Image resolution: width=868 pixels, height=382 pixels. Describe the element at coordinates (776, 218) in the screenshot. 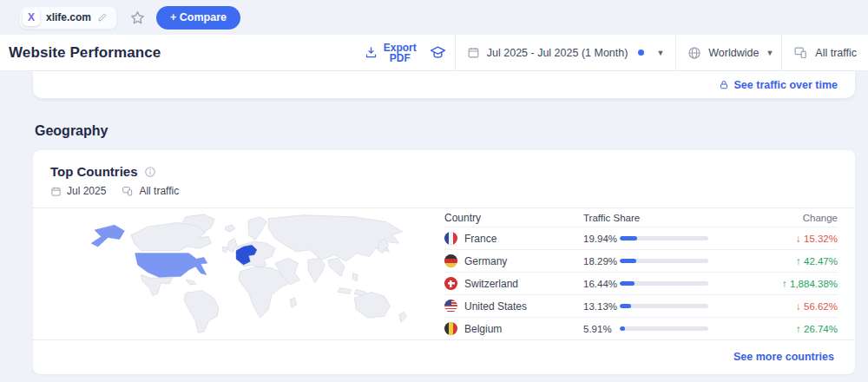

I see `column-header-change: Change` at that location.